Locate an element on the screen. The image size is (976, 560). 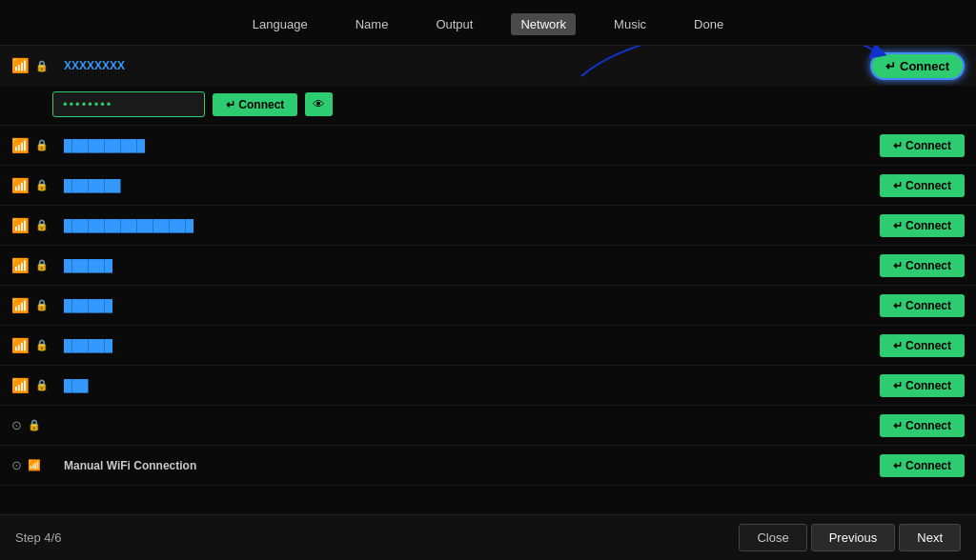
wifi-row-main-active: 📶 🔒 XXXXXXXX ↵ Connect is located at coordinates (488, 66).